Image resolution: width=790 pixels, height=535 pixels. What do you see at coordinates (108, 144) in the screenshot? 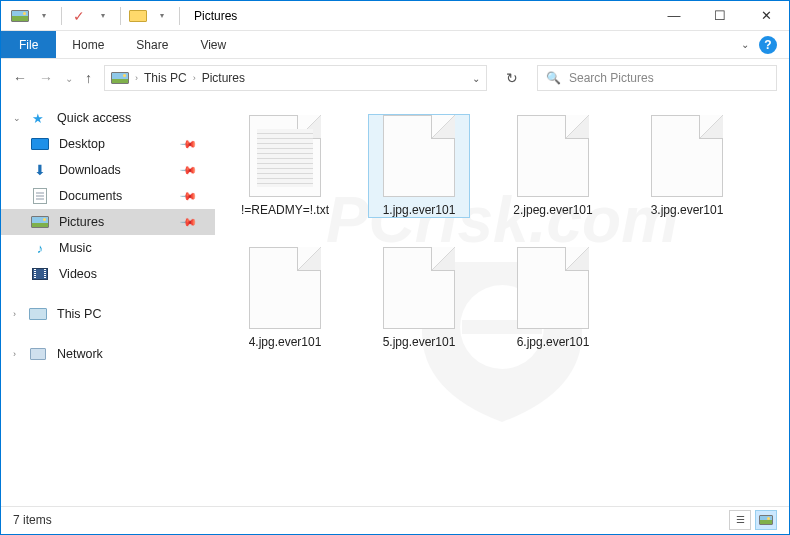
I see `sidebar-item-desktop: Desktop 📌` at bounding box center [108, 144].